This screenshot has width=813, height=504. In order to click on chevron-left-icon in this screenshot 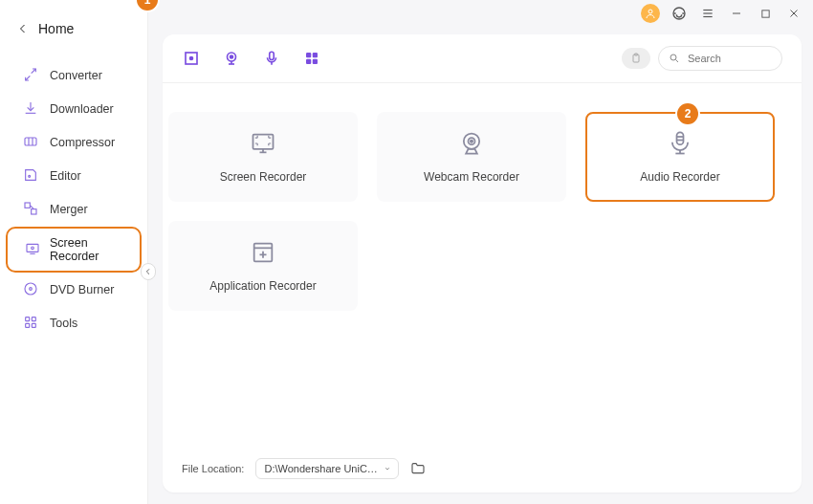, I will do `click(23, 29)`.